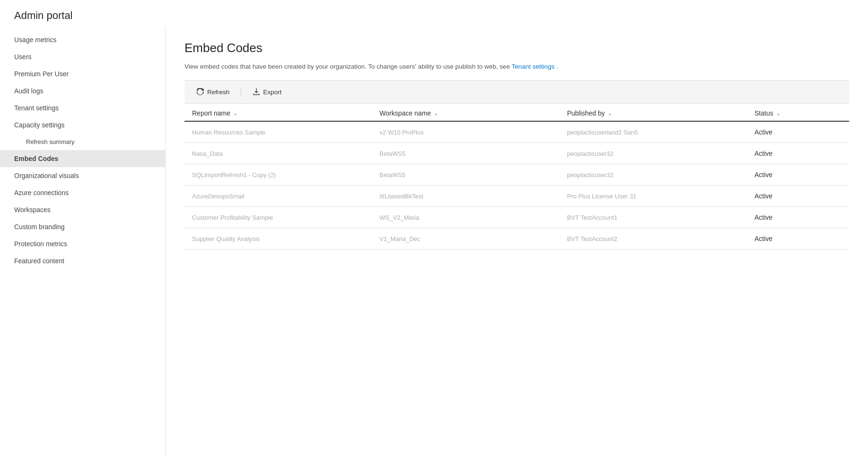 Image resolution: width=868 pixels, height=456 pixels. I want to click on column-label-workspace-name: Workspace name, so click(405, 113).